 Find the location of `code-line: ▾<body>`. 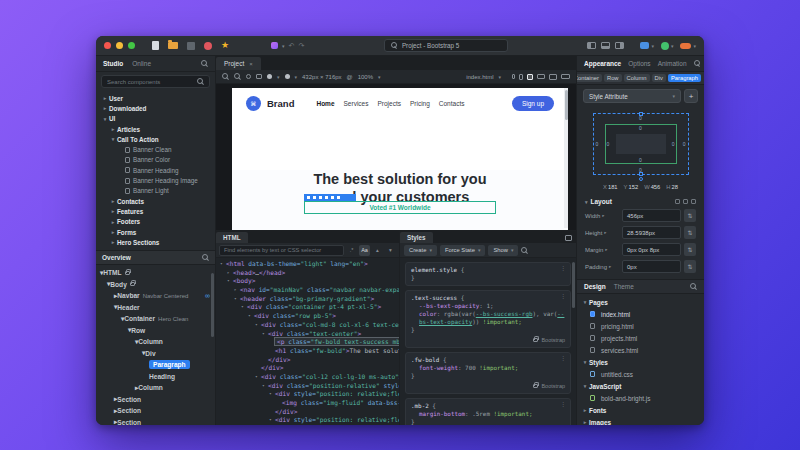

code-line: ▾<body> is located at coordinates (308, 282).